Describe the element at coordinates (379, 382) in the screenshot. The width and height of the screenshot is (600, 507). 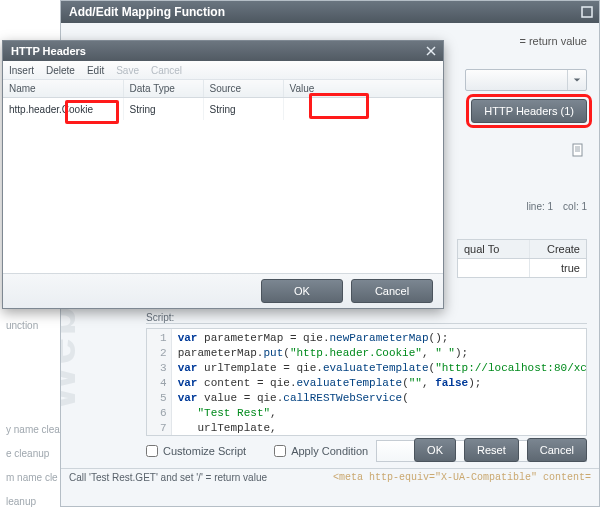
I see `code-content: var parameterMap = qie.newParameterMap()…` at that location.